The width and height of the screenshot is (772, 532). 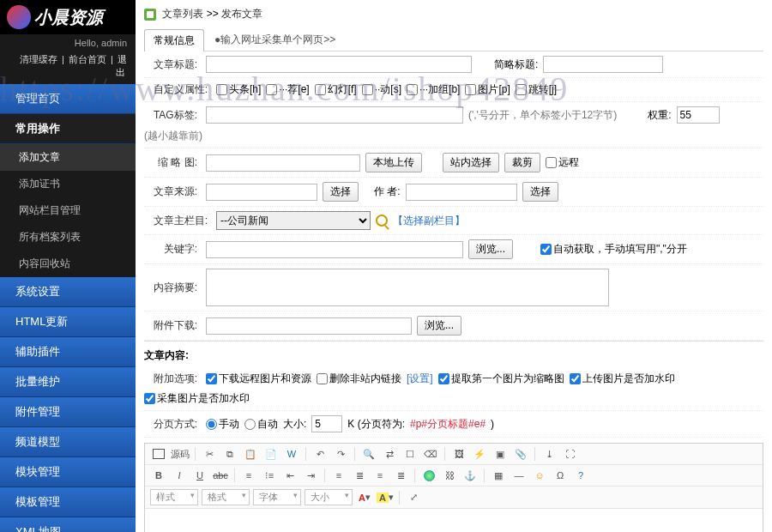 I want to click on radio-manual: 手动, so click(x=223, y=424).